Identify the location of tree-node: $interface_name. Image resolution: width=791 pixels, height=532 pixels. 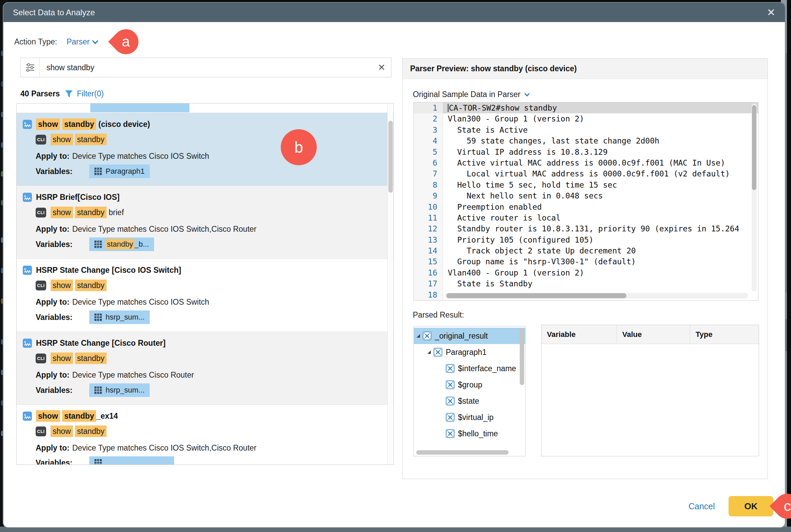
(470, 368).